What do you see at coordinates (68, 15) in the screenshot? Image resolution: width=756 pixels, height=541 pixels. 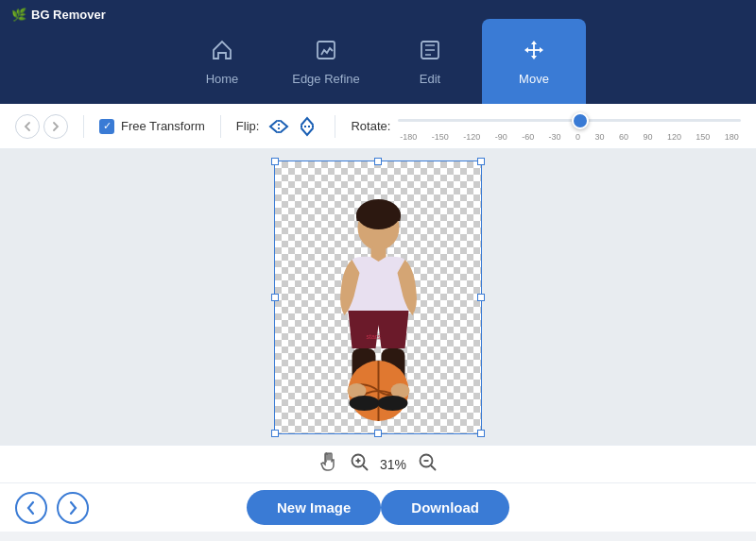 I see `app-title: BG Remover` at bounding box center [68, 15].